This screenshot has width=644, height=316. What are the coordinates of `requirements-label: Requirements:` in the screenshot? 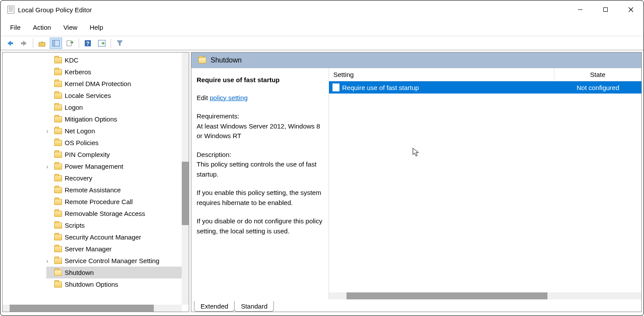 It's located at (260, 116).